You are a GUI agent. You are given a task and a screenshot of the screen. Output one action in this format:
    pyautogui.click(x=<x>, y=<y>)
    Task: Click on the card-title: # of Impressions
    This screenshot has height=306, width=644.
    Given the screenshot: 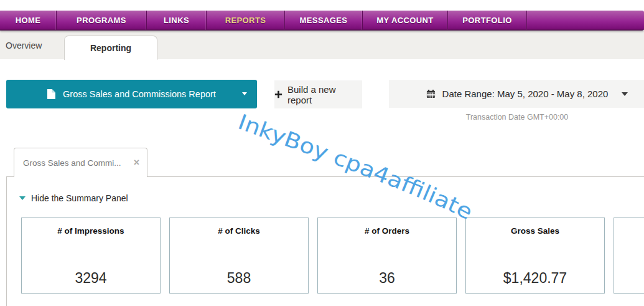 What is the action you would take?
    pyautogui.click(x=91, y=231)
    